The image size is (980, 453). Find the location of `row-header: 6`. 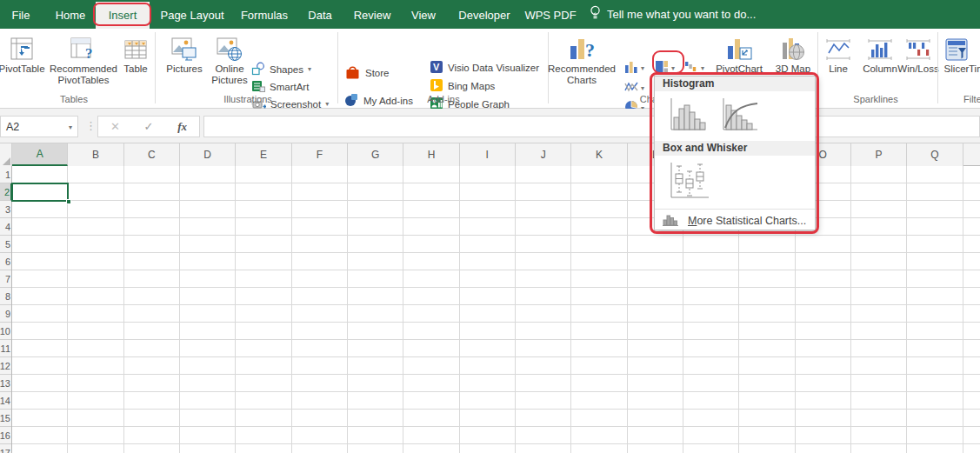

row-header: 6 is located at coordinates (5, 262).